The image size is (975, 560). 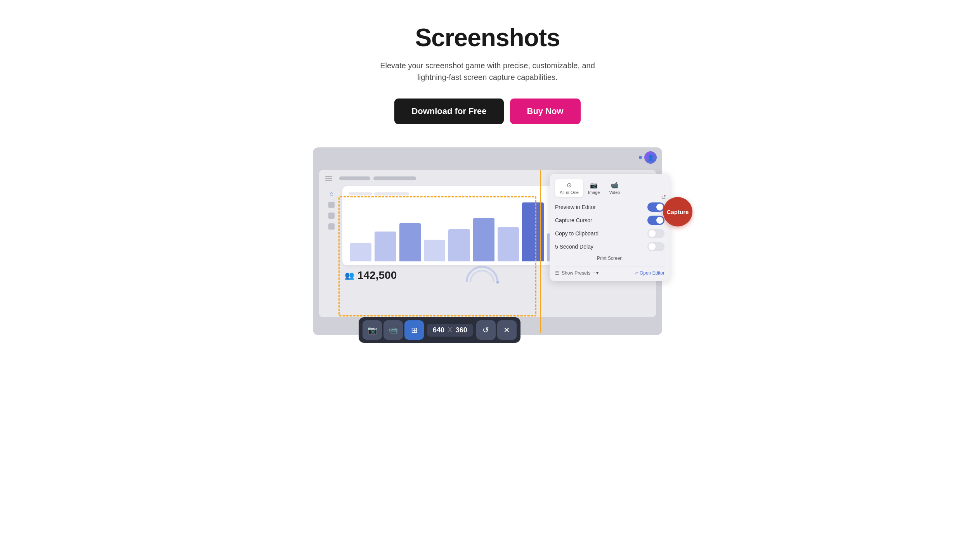 What do you see at coordinates (614, 188) in the screenshot?
I see `tab-video: 📹 Video` at bounding box center [614, 188].